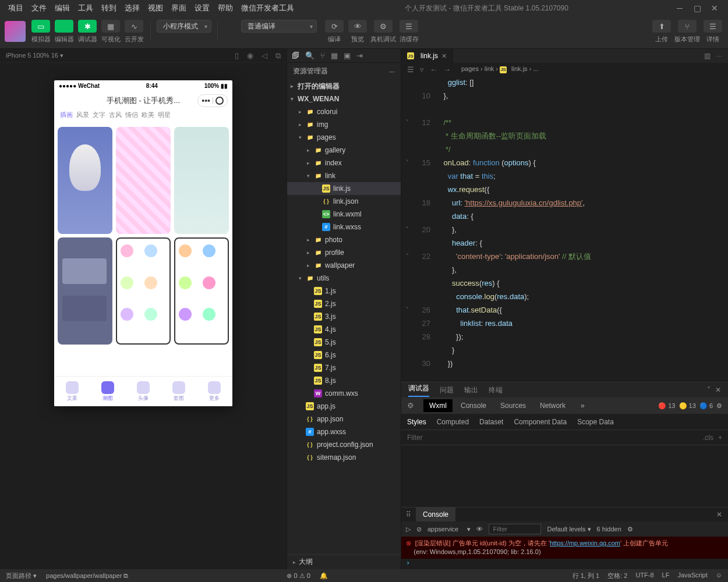  I want to click on eol: LF, so click(666, 576).